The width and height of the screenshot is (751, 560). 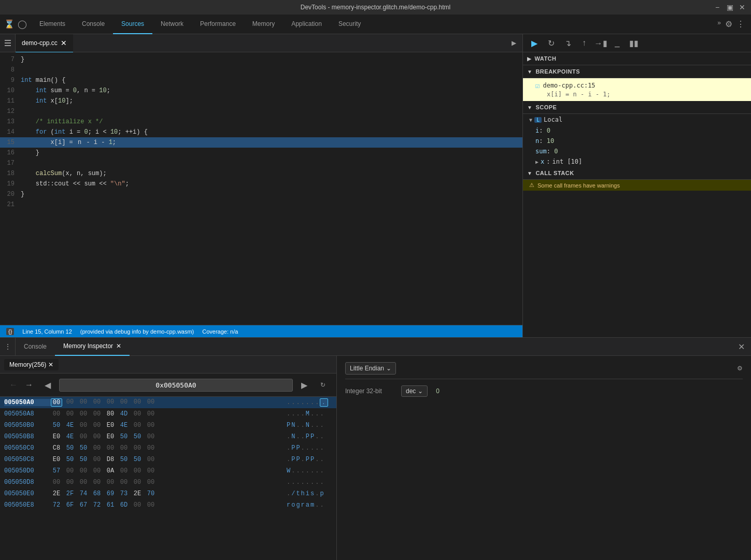 What do you see at coordinates (514, 43) in the screenshot?
I see `play-pause-button: ▶` at bounding box center [514, 43].